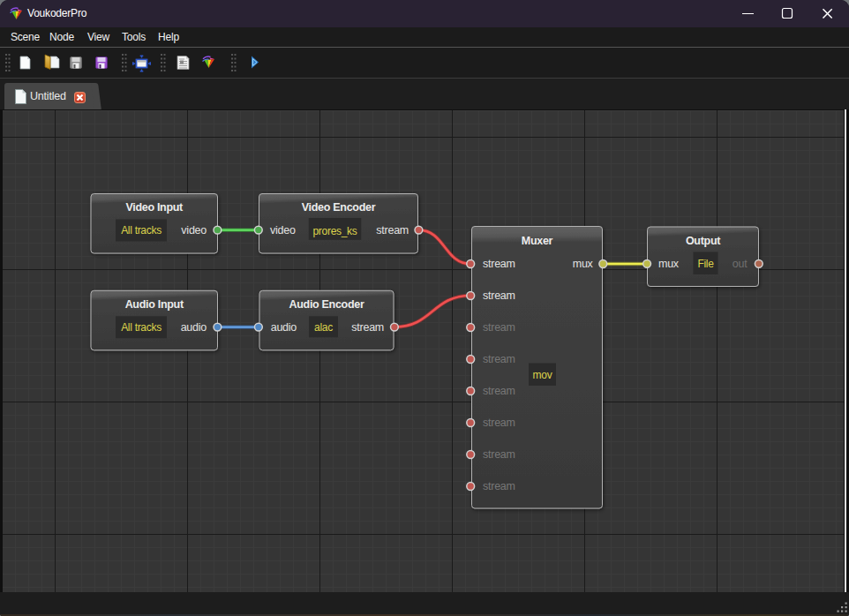 This screenshot has width=849, height=616. What do you see at coordinates (706, 264) in the screenshot?
I see `svg-text: File` at bounding box center [706, 264].